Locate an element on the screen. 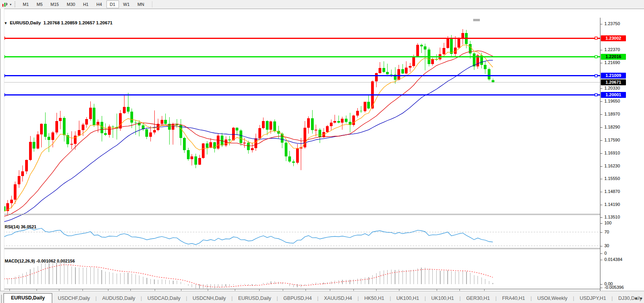 The image size is (644, 303). chart-tab-usdjpy-h1: USDJPY,H1 is located at coordinates (593, 299).